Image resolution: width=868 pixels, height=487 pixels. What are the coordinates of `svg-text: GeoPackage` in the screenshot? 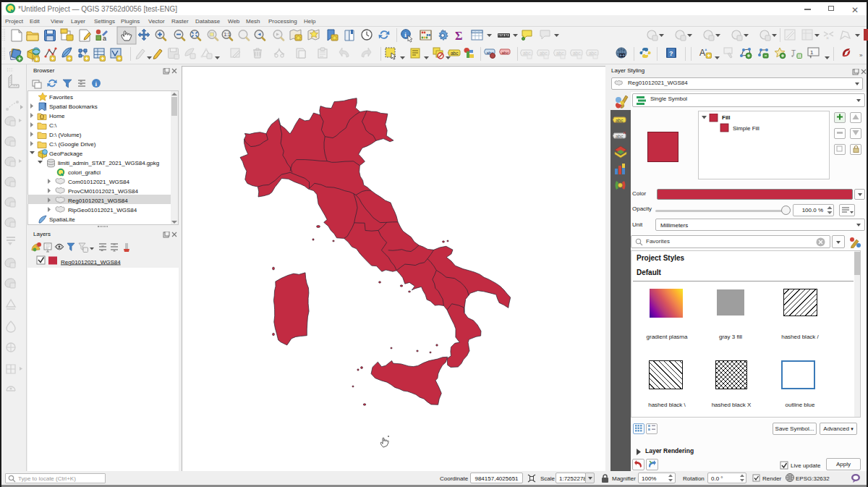 It's located at (67, 153).